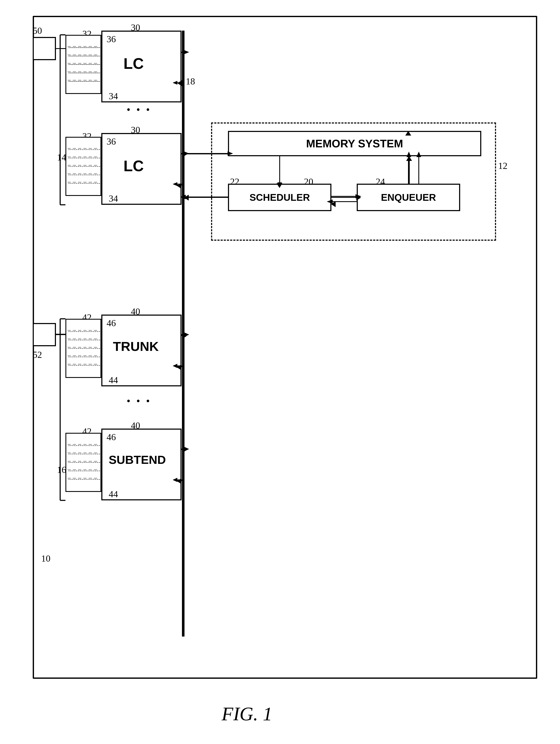 The image size is (560, 744). Describe the element at coordinates (141, 169) in the screenshot. I see `lc-box-b: 36 LC 34` at that location.